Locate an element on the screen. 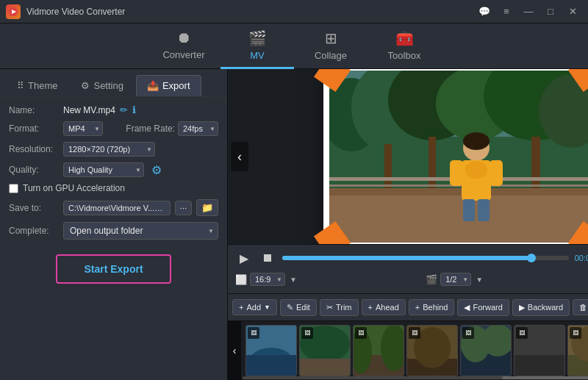  name-value: New MV.mp4 is located at coordinates (90, 110).